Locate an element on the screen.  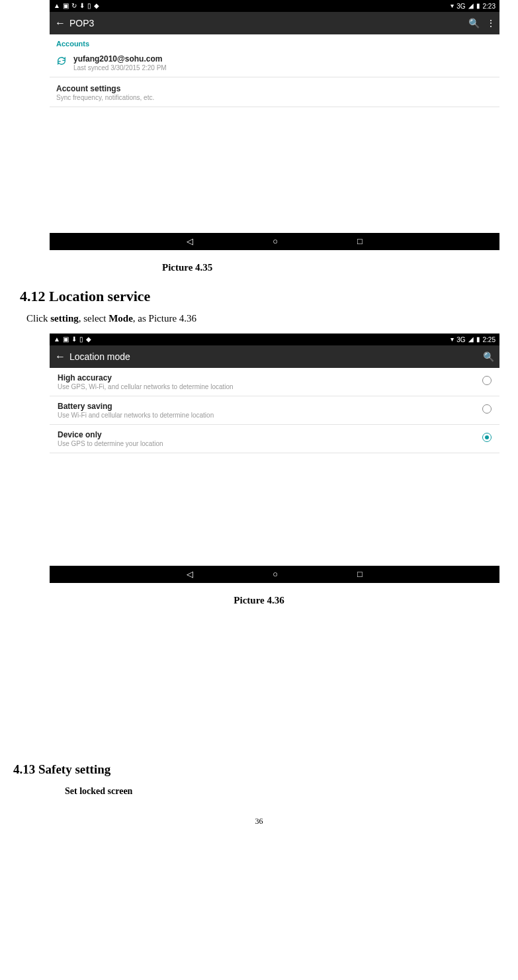
row-sub: Use Wi-Fi and cellular networks to deter… is located at coordinates (270, 416).